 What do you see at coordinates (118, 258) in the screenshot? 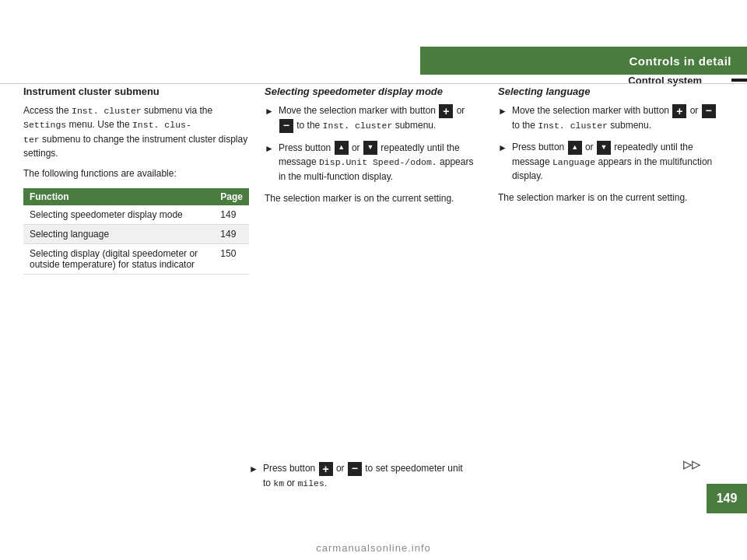
I see `table-cell-function-3: Selecting display (digital speedometer o…` at bounding box center [118, 258].